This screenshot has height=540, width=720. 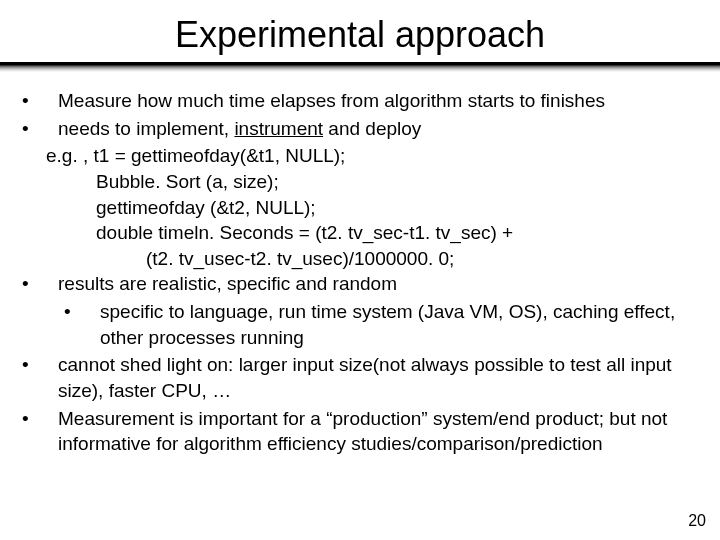 What do you see at coordinates (697, 521) in the screenshot?
I see `page-number: 20` at bounding box center [697, 521].